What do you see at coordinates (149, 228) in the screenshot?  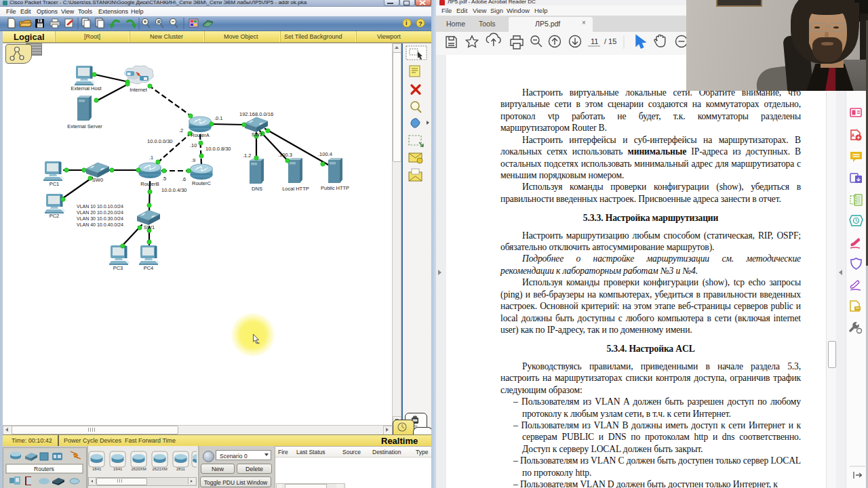 I see `svg-text: SW1` at bounding box center [149, 228].